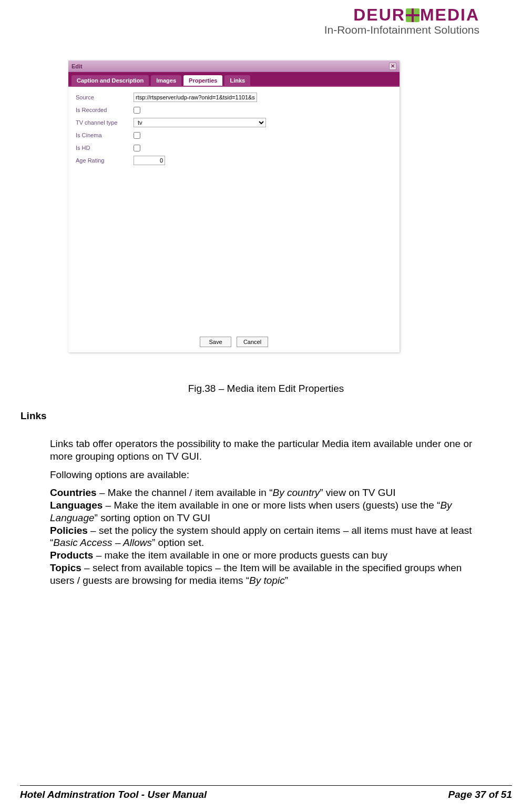 The height and width of the screenshot is (811, 532). What do you see at coordinates (234, 342) in the screenshot?
I see `dialog-buttons: Save Cancel` at bounding box center [234, 342].